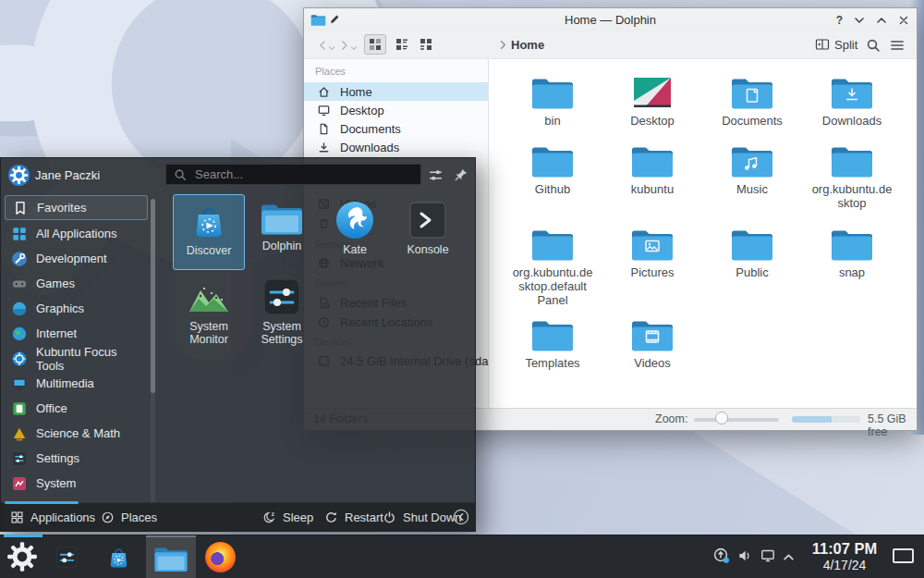 This screenshot has width=924, height=578. What do you see at coordinates (553, 266) in the screenshot?
I see `folder-item-org-kubuntu-desktop-default-panel: org.kubuntu.desktop.default Panel` at bounding box center [553, 266].